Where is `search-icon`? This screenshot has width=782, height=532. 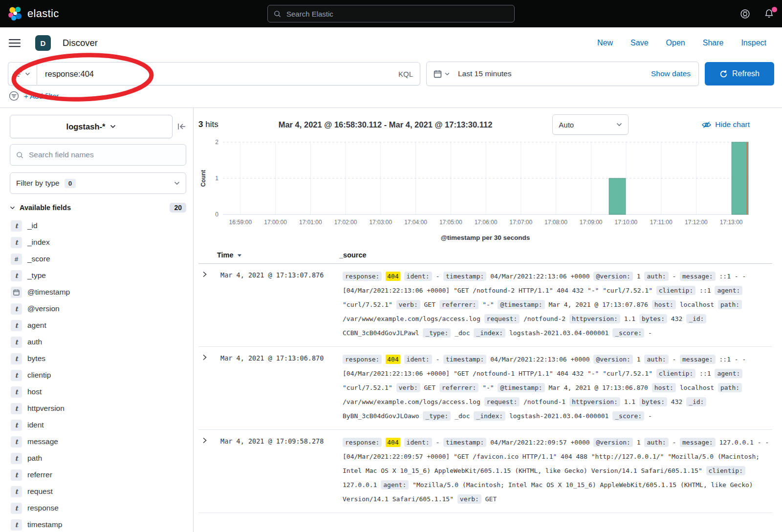
search-icon is located at coordinates (278, 14).